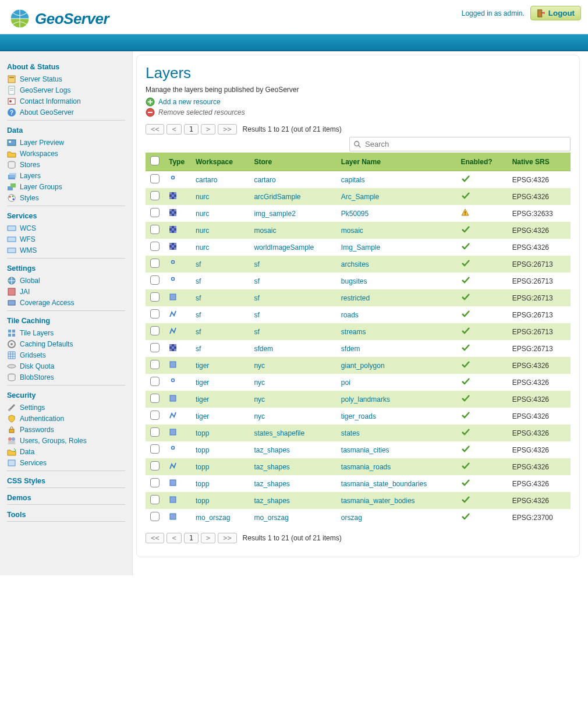 The width and height of the screenshot is (588, 711). Describe the element at coordinates (66, 130) in the screenshot. I see `sidebar-group-head: Data` at that location.